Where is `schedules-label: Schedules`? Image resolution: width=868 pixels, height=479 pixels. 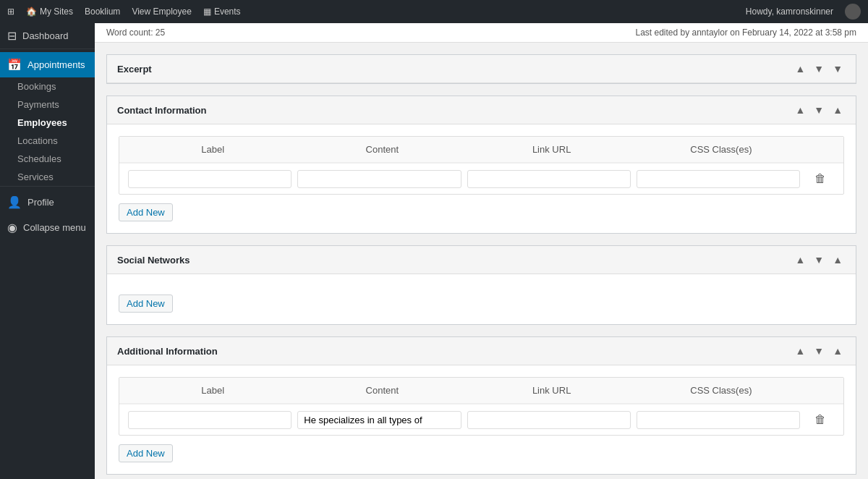
schedules-label: Schedules is located at coordinates (39, 159).